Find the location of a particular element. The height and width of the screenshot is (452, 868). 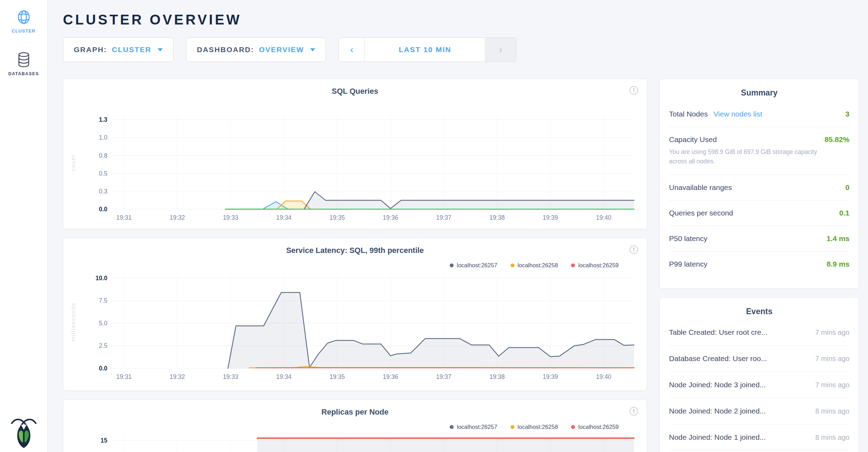

svg-text: 0.8 is located at coordinates (103, 156).